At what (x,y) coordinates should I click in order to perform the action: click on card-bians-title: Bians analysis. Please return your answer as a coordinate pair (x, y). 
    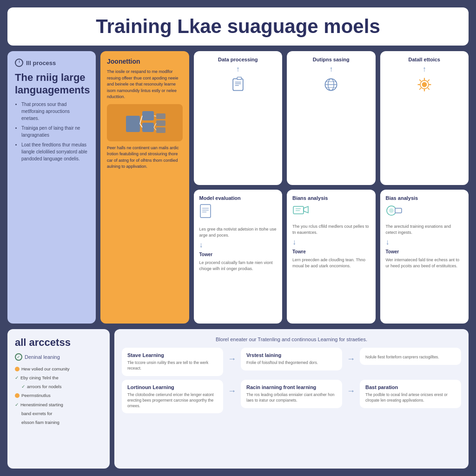
    Looking at the image, I should click on (310, 198).